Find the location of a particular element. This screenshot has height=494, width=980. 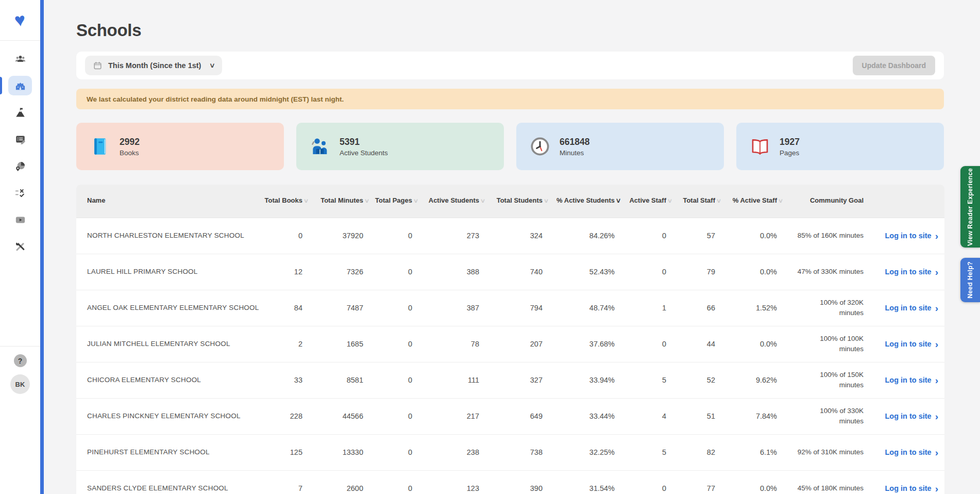

total-books-cell: 84 is located at coordinates (287, 308).